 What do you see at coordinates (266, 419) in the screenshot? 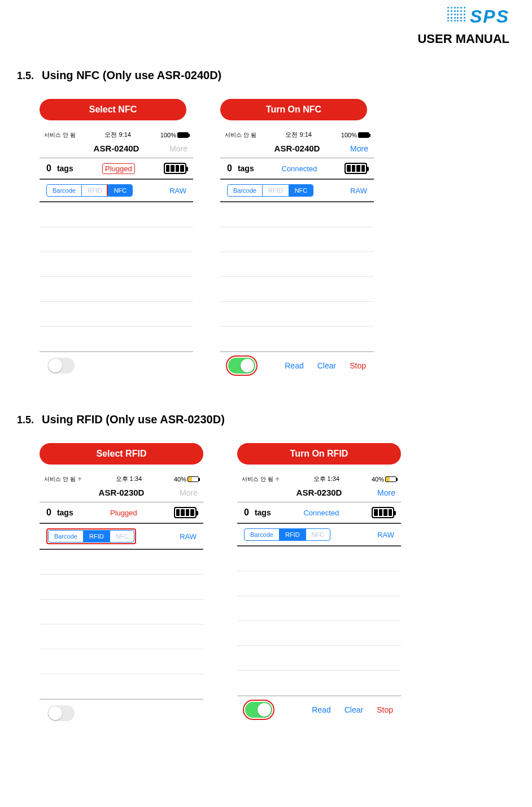
I see `section-2-heading: 1.5. Using RFID (Only use ASR-0230D)` at bounding box center [266, 419].